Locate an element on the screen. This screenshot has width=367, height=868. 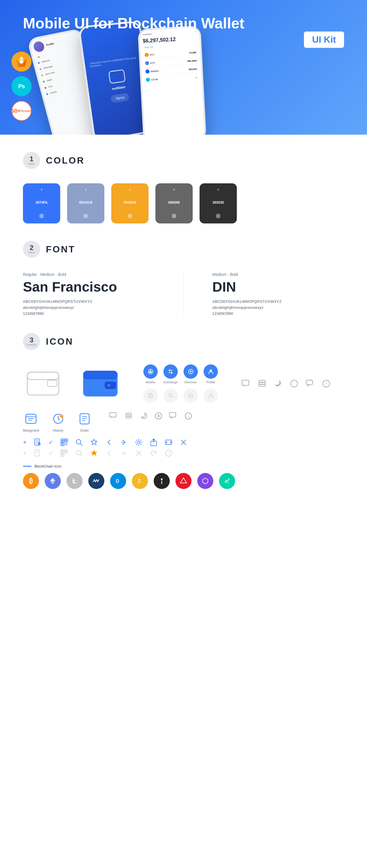
color-section-header: 1 ONE COLOR is located at coordinates (184, 160).